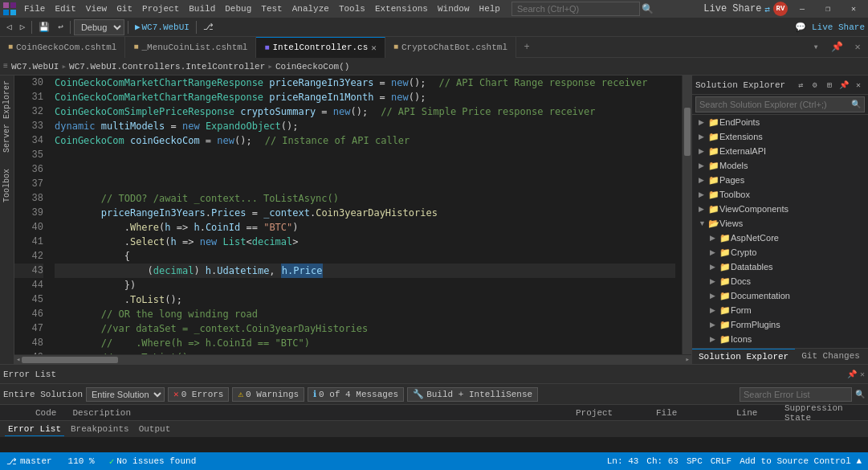 The width and height of the screenshot is (868, 470). Describe the element at coordinates (18, 360) in the screenshot. I see `hscroll-left: ◂` at that location.